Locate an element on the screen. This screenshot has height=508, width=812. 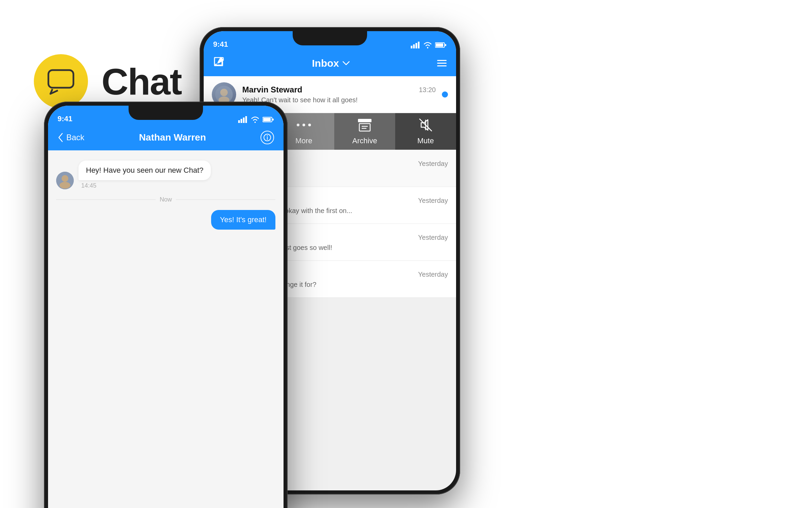
logo-area: Chat is located at coordinates (108, 81).